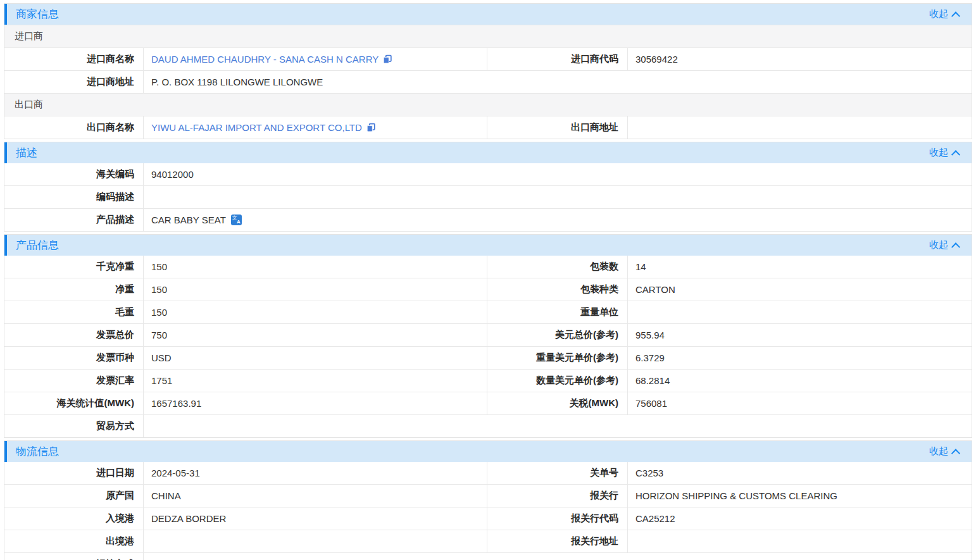  Describe the element at coordinates (488, 267) in the screenshot. I see `table-row: 千克净重 150 包装数 14` at that location.